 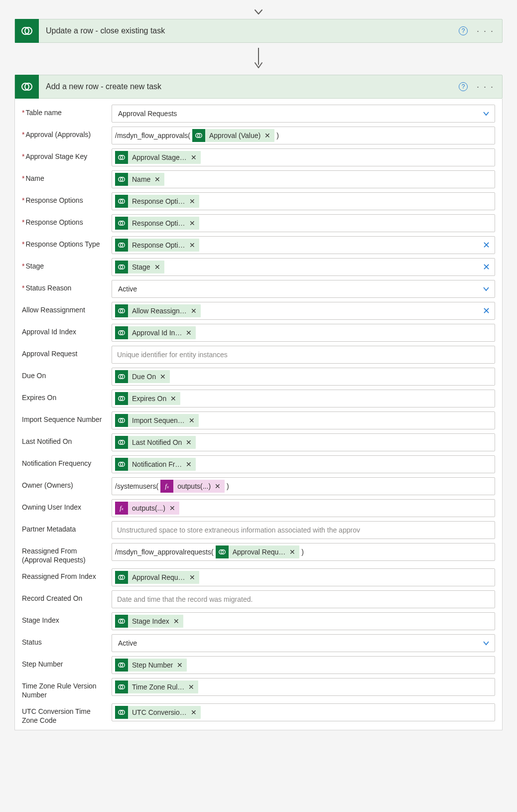 I want to click on field-respOptType: Response Opti…✕, so click(x=303, y=245).